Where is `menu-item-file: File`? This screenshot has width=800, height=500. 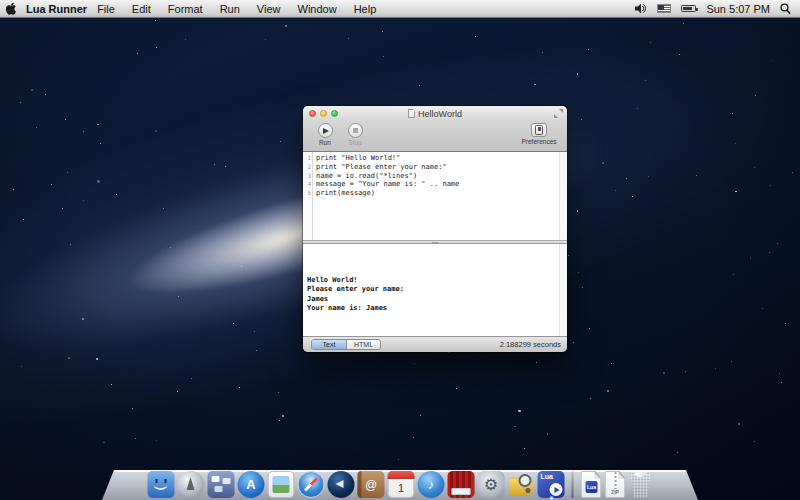 menu-item-file: File is located at coordinates (106, 9).